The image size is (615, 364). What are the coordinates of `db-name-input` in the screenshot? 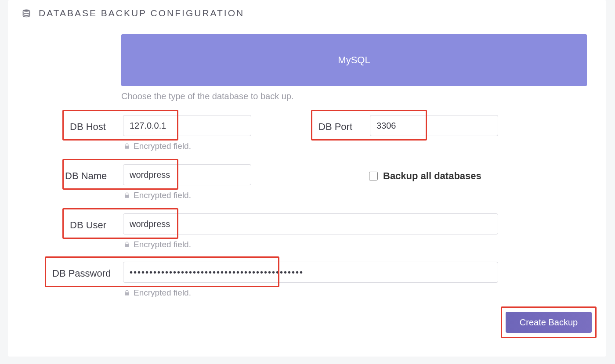 It's located at (187, 175).